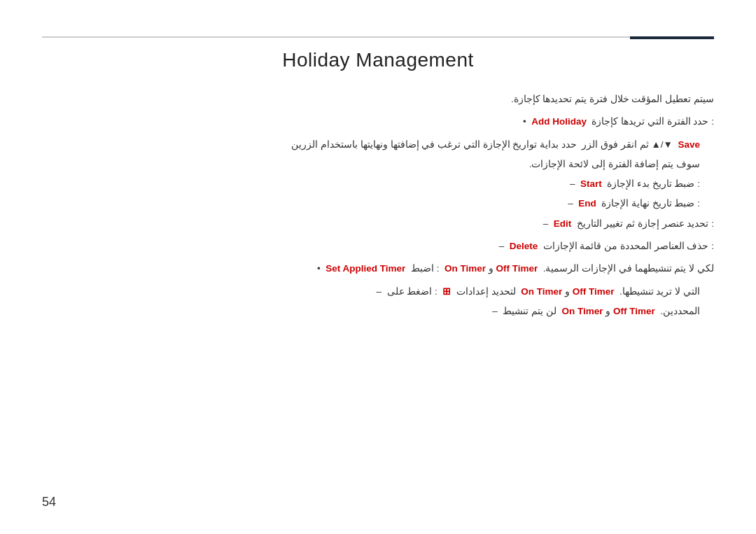 Image resolution: width=756 pixels, height=534 pixels. I want to click on off-timer-label1: Off Timer, so click(517, 269).